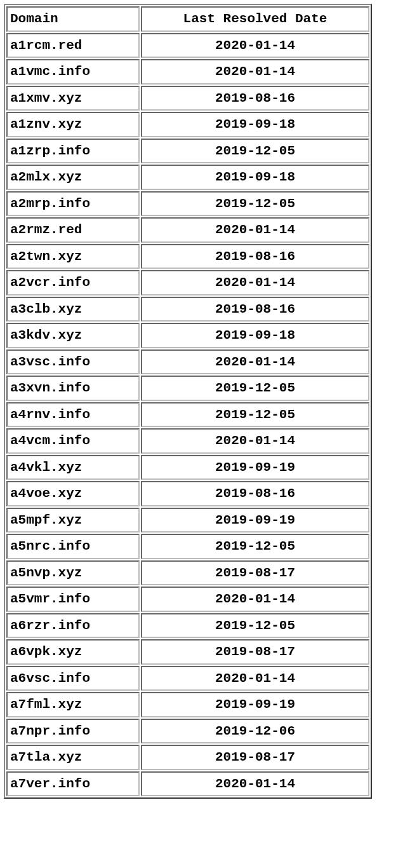  I want to click on table-row: a7npr.info2019-12-06, so click(188, 731).